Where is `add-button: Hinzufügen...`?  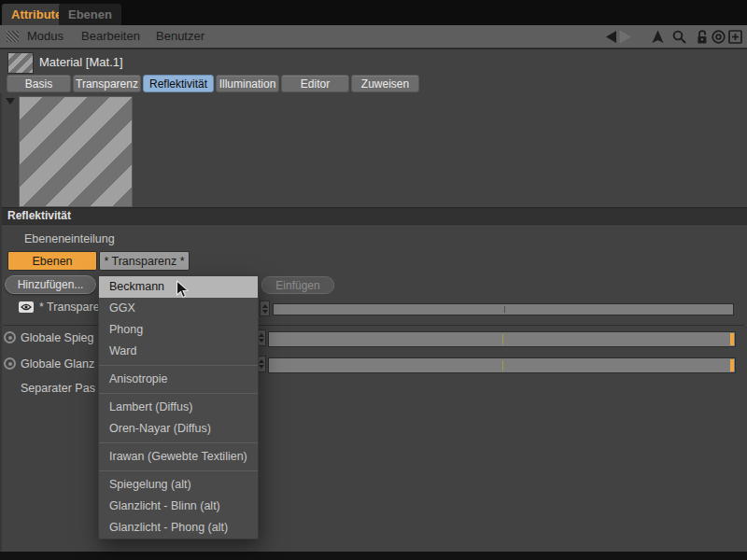
add-button: Hinzufügen... is located at coordinates (50, 285).